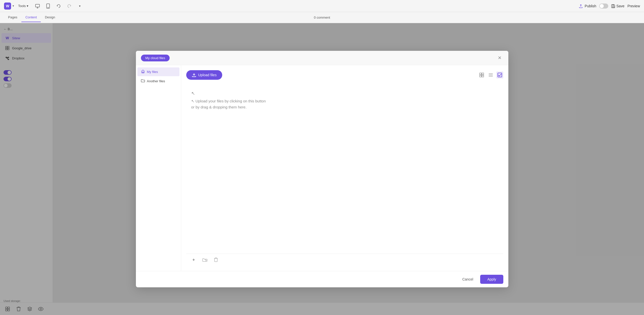 The height and width of the screenshot is (315, 644). I want to click on cloud-files-tab: My cloud files, so click(156, 58).